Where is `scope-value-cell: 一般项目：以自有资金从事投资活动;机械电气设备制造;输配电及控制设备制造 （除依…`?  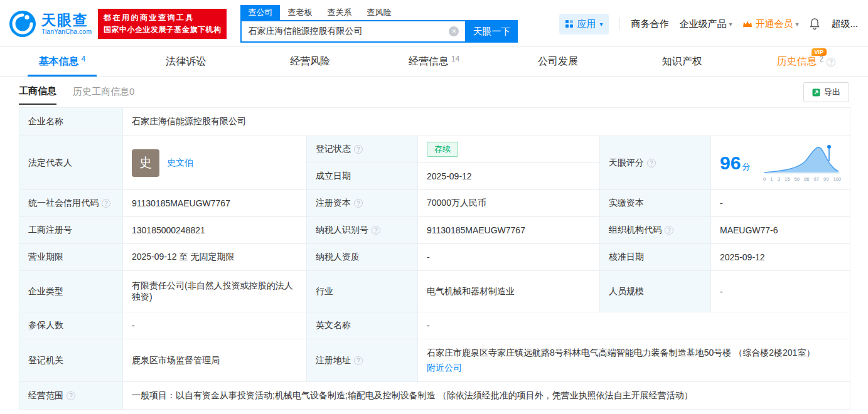
scope-value-cell: 一般项目：以自有资金从事投资活动;机械电气设备制造;输配电及控制设备制造 （除依… is located at coordinates (487, 396).